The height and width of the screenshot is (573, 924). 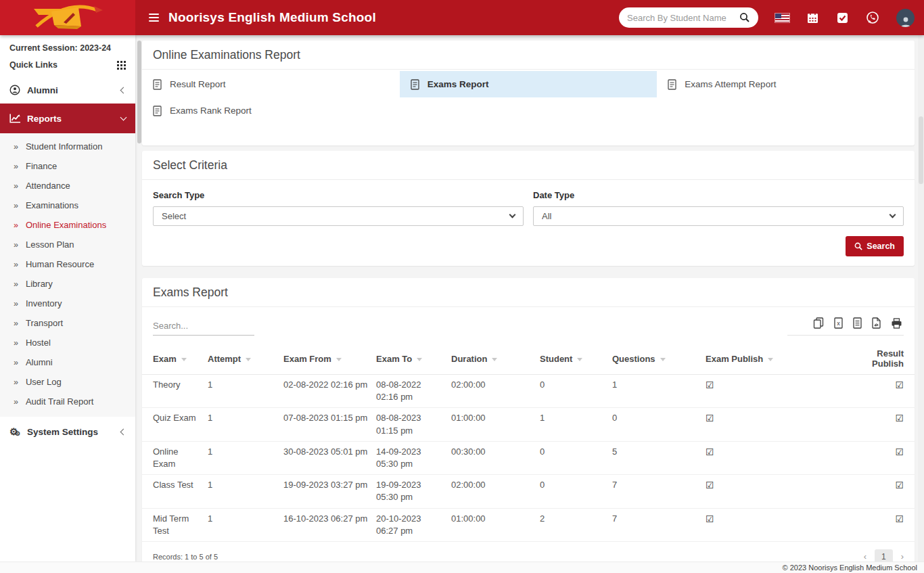 I want to click on cell-exam-to: 19-09-2023 05:30 pm, so click(x=414, y=491).